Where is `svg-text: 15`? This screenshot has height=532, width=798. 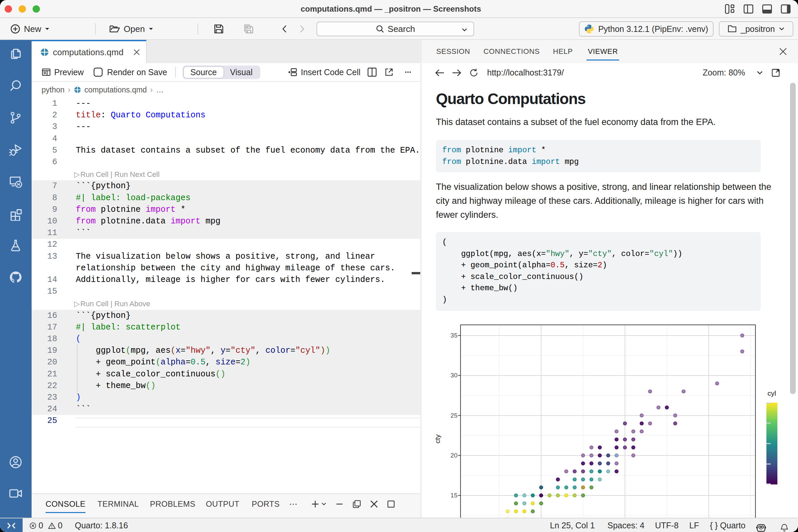 svg-text: 15 is located at coordinates (454, 495).